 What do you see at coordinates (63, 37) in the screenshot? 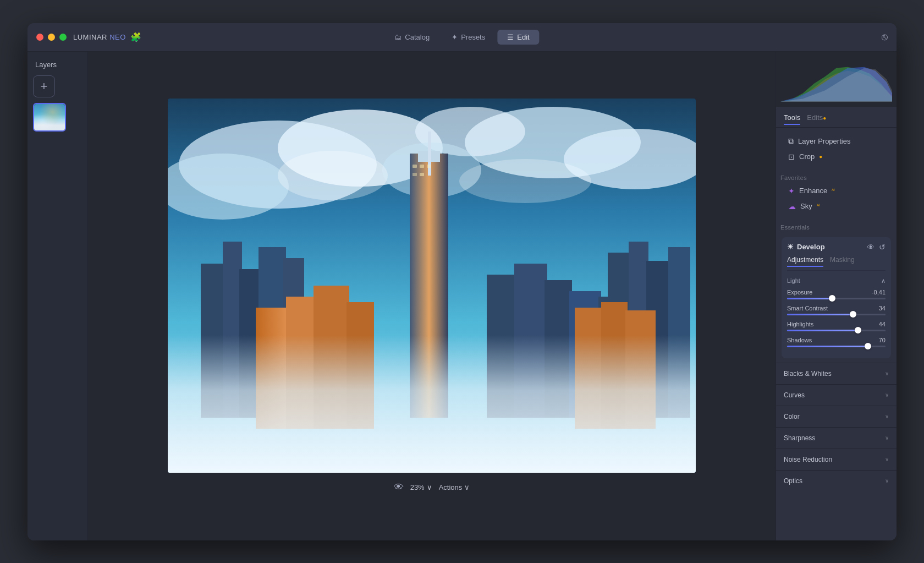
I see `maximize-button` at bounding box center [63, 37].